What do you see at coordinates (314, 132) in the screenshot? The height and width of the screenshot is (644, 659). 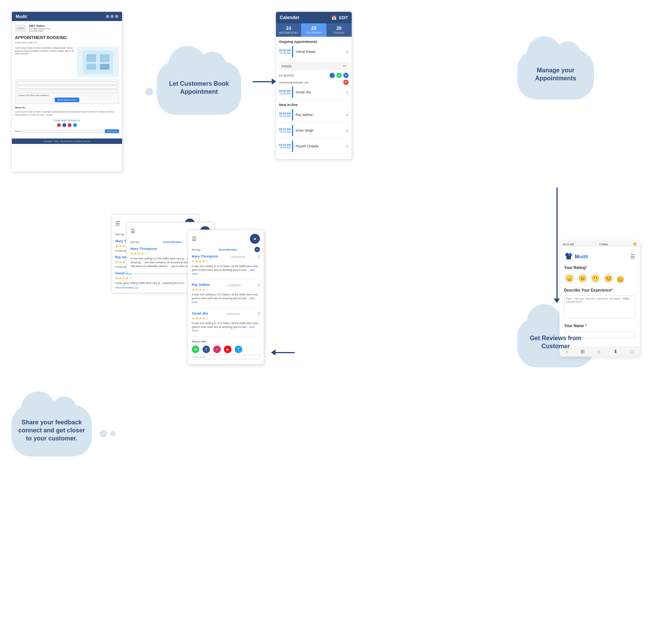 I see `appt-item-kiran: 06:30 AM 10:30 AM Kiran Singh ∨` at bounding box center [314, 132].